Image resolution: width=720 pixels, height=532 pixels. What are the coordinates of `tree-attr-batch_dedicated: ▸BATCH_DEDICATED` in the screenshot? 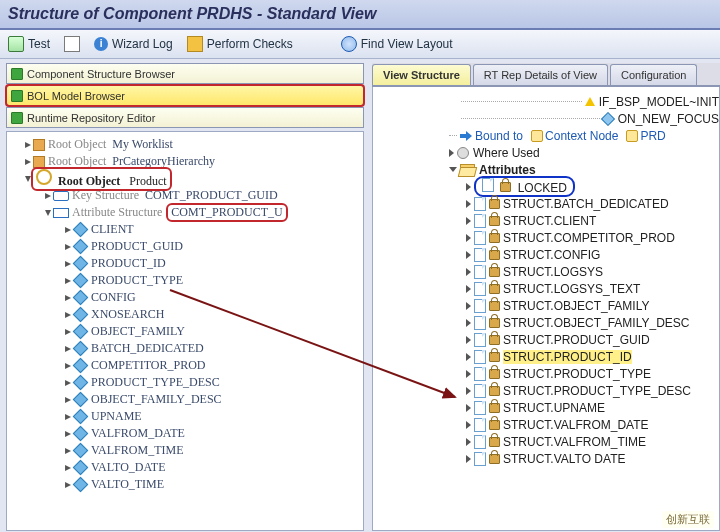 It's located at (185, 348).